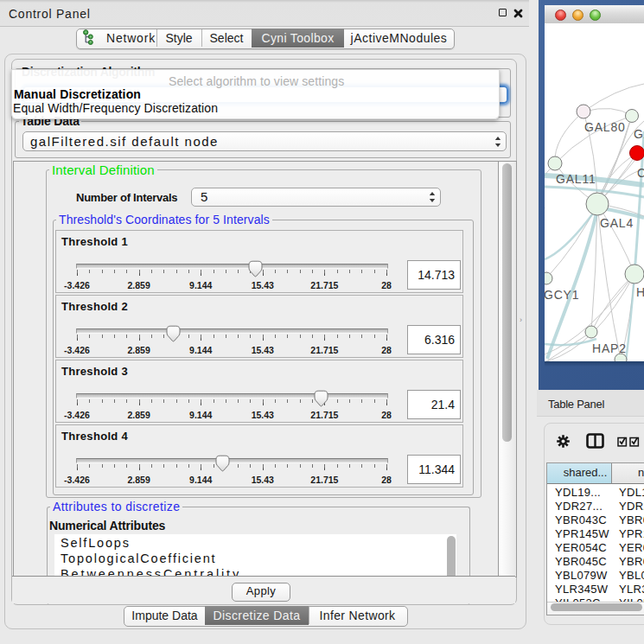  I want to click on svg-text: GA, so click(639, 134).